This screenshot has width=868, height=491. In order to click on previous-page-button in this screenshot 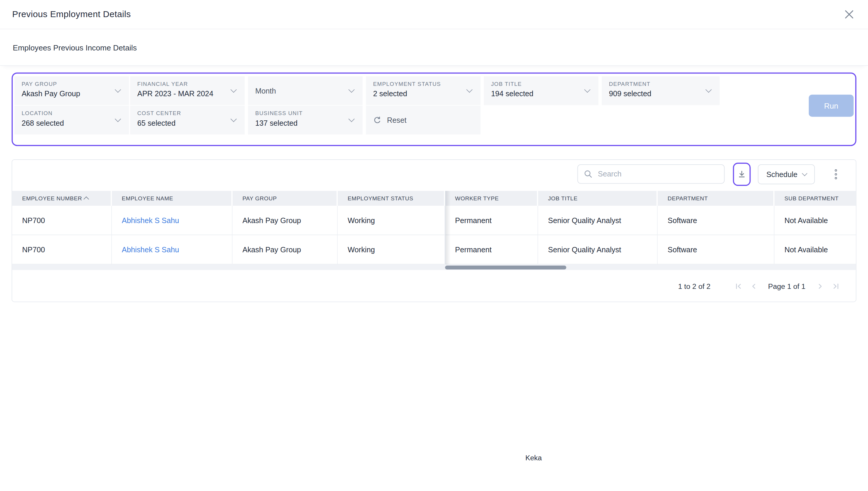, I will do `click(754, 286)`.